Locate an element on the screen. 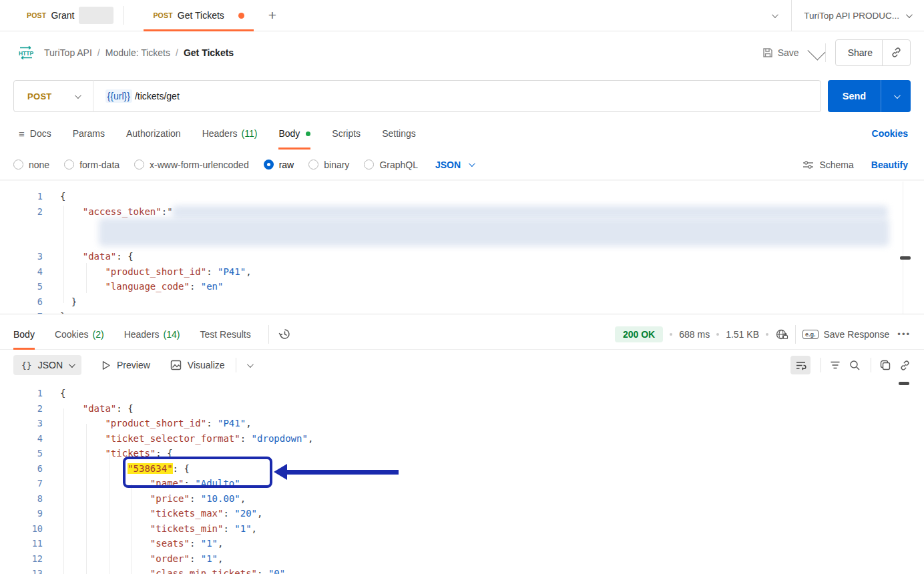 The image size is (924, 574). radio-urlencoded: x-www-form-urlencoded is located at coordinates (192, 165).